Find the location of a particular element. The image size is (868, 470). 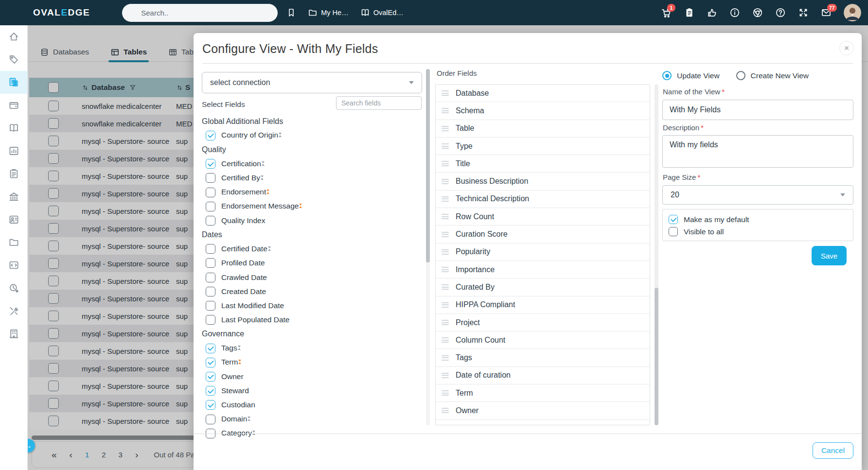

close-button: × is located at coordinates (847, 48).